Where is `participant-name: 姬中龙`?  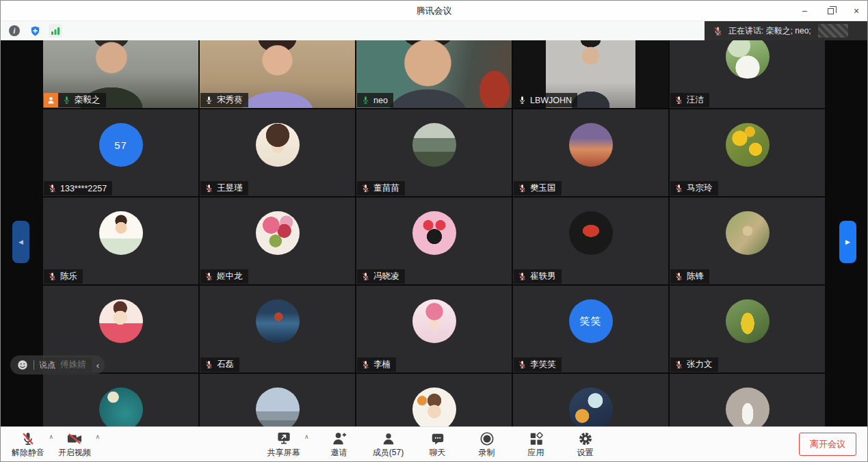
participant-name: 姬中龙 is located at coordinates (230, 276).